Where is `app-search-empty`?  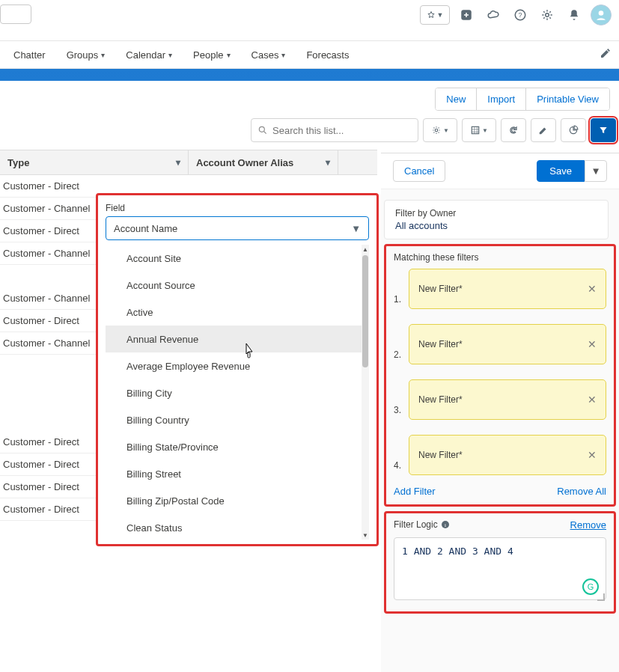
app-search-empty is located at coordinates (16, 14).